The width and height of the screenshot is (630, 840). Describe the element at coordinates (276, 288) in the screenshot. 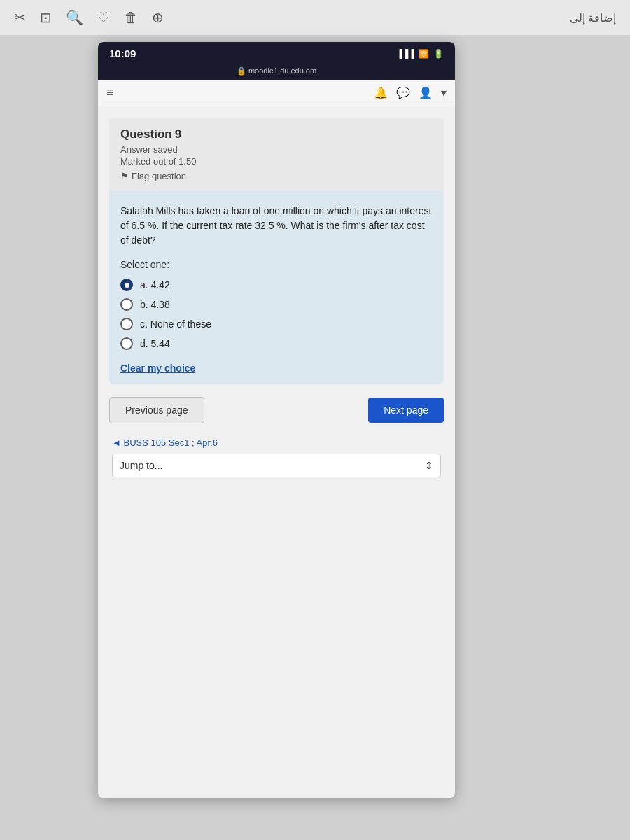

I see `question-body: Salalah Mills has taken a loan of one mi…` at that location.